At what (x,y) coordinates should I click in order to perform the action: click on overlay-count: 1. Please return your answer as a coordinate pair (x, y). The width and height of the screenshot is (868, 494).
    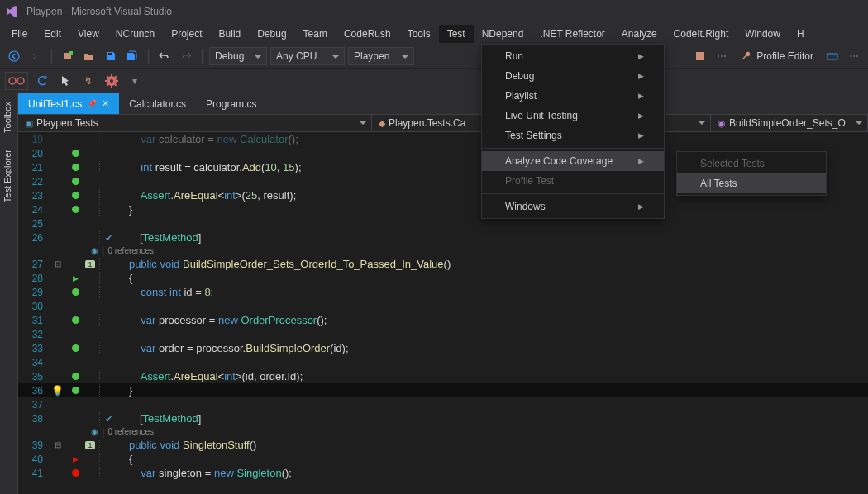
    Looking at the image, I should click on (89, 445).